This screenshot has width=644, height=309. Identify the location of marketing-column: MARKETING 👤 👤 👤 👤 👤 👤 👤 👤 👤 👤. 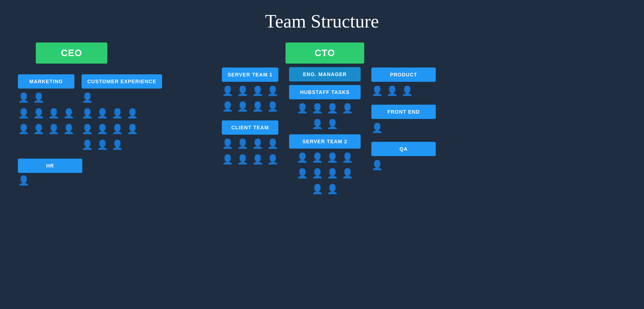
(46, 105).